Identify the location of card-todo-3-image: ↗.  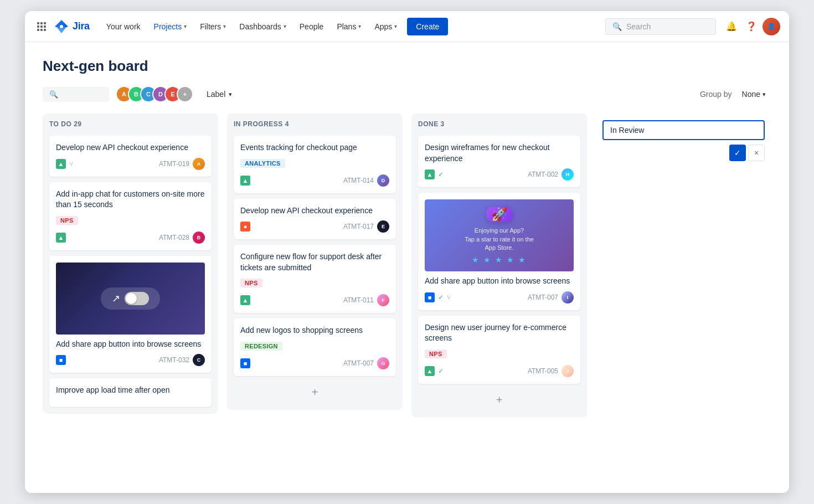
(131, 299).